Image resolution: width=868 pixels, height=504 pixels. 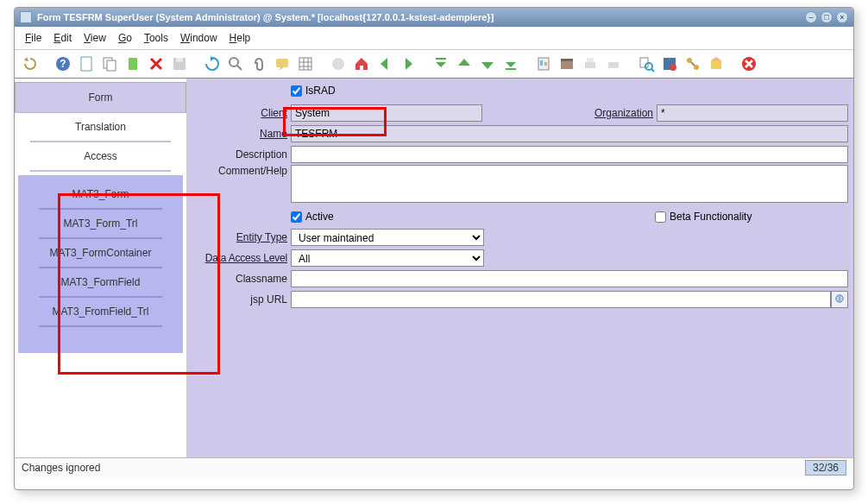 I want to click on access-select: All, so click(x=387, y=258).